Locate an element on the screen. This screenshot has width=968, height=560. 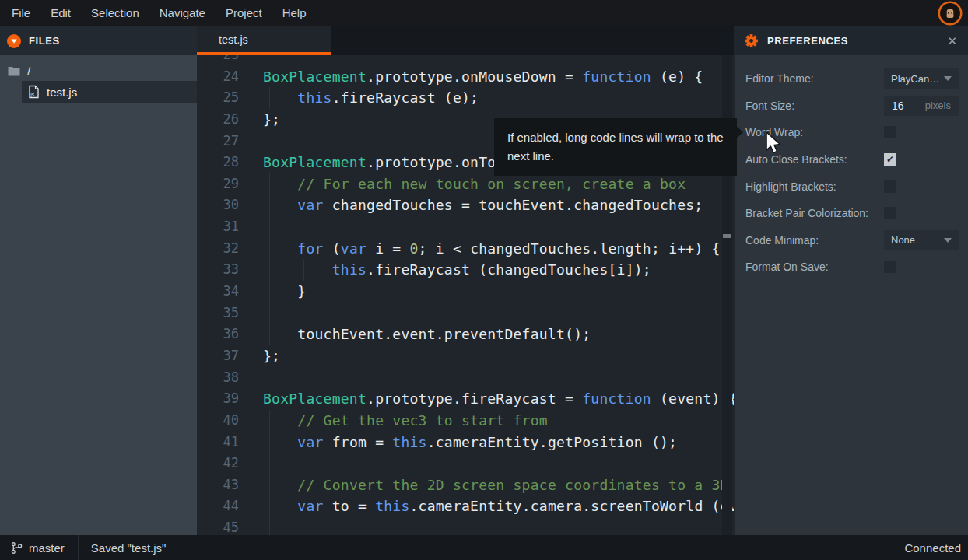
files-panel-title: FILES is located at coordinates (44, 40).